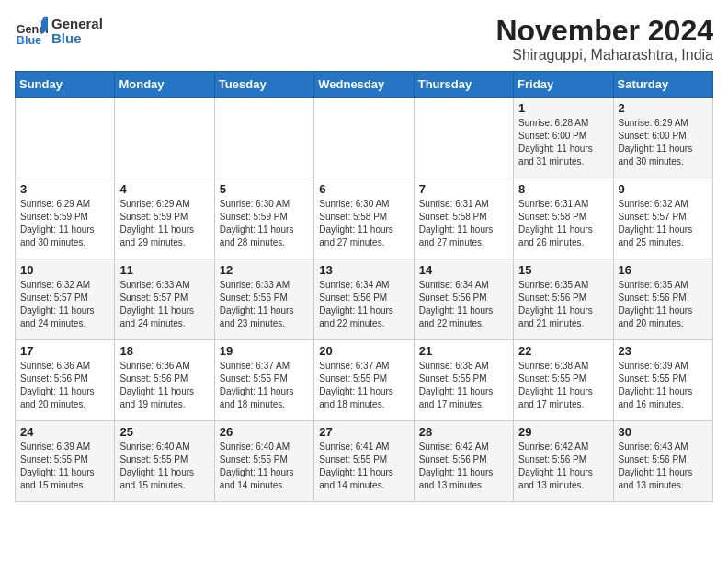 Image resolution: width=728 pixels, height=563 pixels. What do you see at coordinates (165, 219) in the screenshot?
I see `calendar-cell: 4Sunrise: 6:29 AM Sunset: 5:59 PM Daylig…` at bounding box center [165, 219].